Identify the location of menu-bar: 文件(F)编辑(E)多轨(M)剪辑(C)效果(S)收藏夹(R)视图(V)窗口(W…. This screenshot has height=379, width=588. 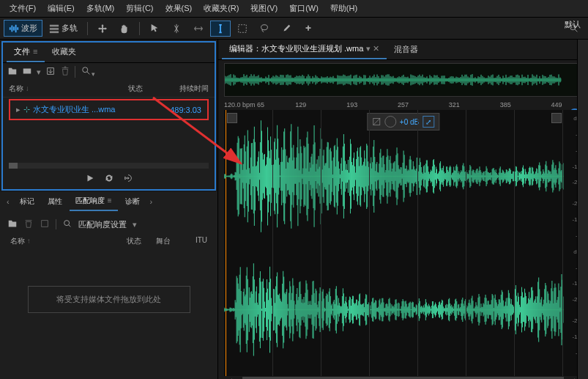
(294, 9).